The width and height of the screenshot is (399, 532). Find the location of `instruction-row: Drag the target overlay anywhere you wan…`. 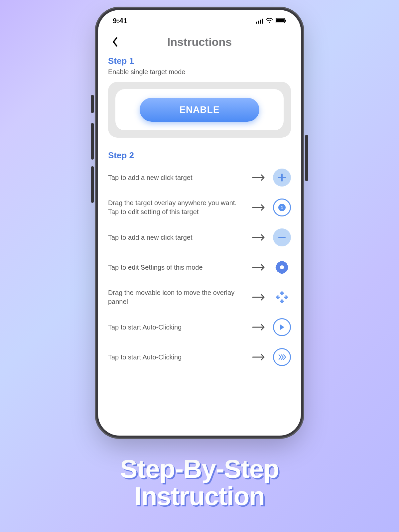

instruction-row: Drag the target overlay anywhere you wan… is located at coordinates (200, 207).